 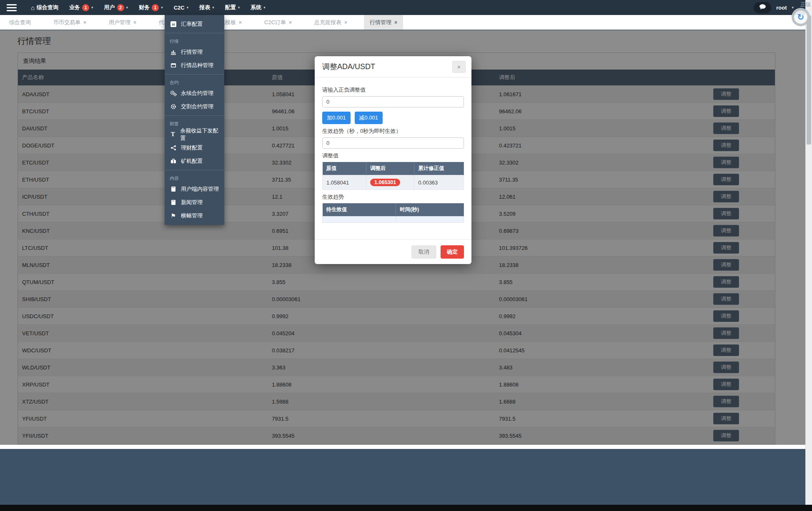 I want to click on menu-section-label: 行情, so click(x=194, y=40).